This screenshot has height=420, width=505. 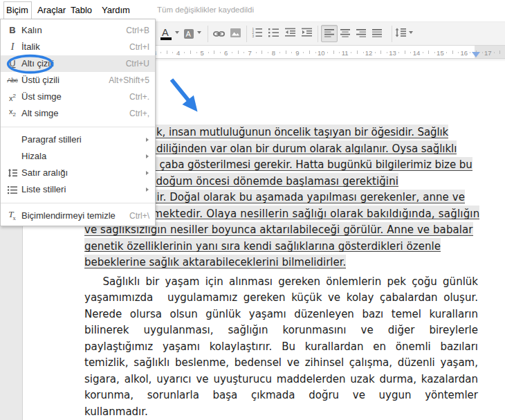 I want to click on ruler-number: 10, so click(x=321, y=53).